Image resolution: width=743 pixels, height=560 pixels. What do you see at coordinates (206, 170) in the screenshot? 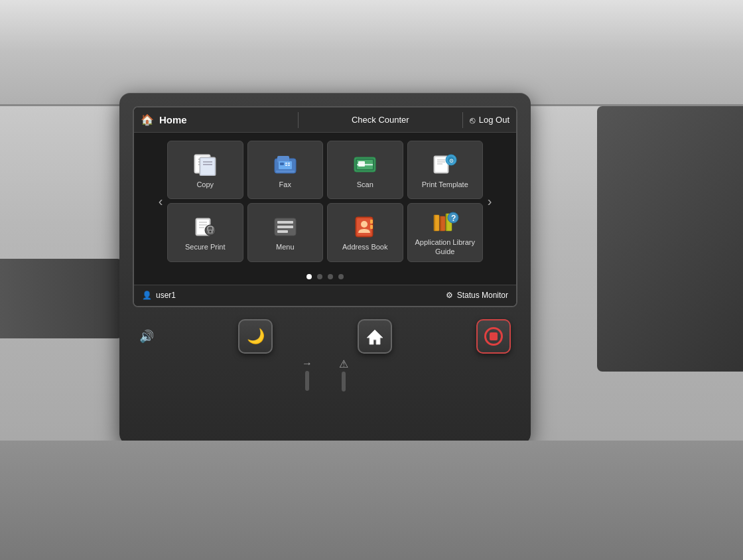
I see `copy-tile: Copy` at bounding box center [206, 170].